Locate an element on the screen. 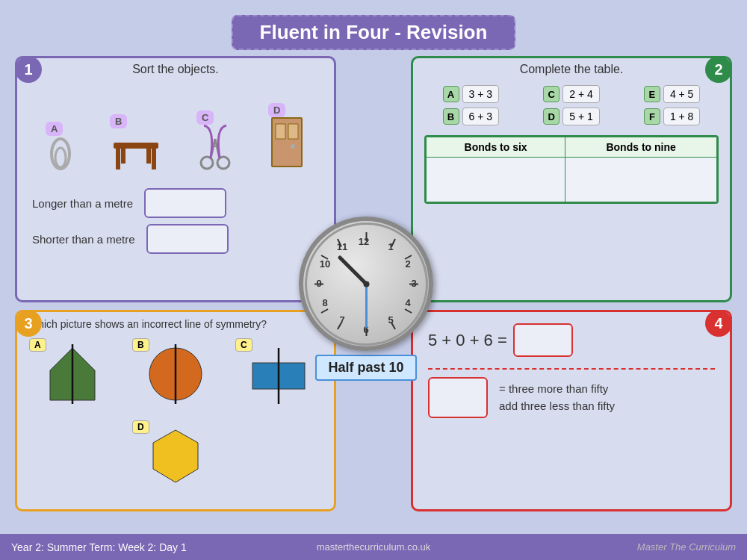 The height and width of the screenshot is (560, 747). longer-label: Longer than a metre is located at coordinates (82, 203).